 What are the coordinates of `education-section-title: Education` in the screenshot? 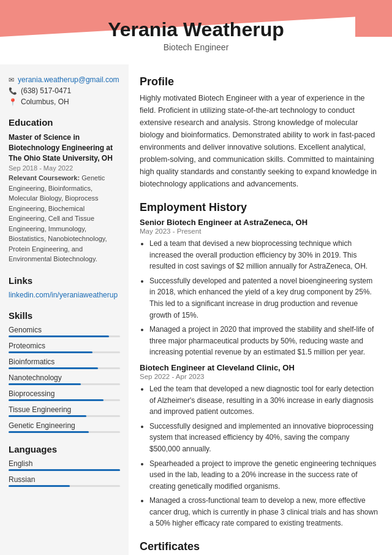 It's located at (64, 123).